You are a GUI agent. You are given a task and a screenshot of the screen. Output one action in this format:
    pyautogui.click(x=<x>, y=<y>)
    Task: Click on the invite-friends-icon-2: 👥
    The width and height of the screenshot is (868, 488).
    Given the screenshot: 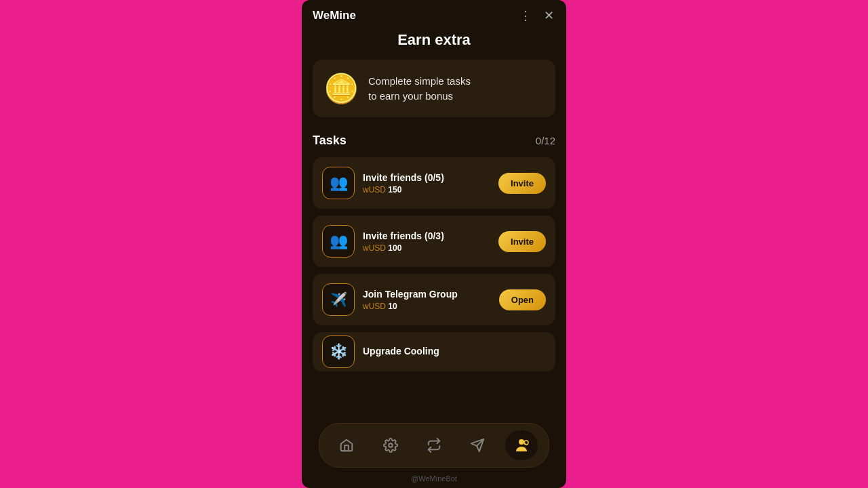 What is the action you would take?
    pyautogui.click(x=339, y=241)
    